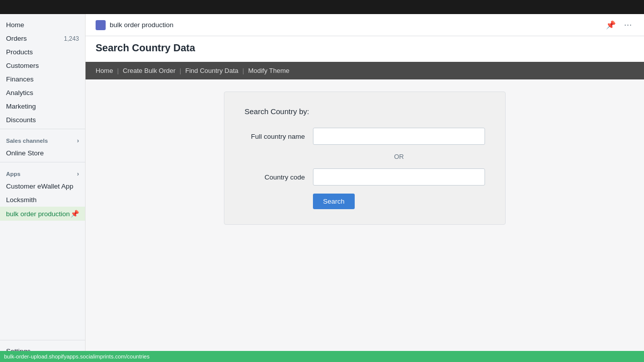 This screenshot has width=644, height=362. Describe the element at coordinates (42, 38) in the screenshot. I see `sidebar-item-orders: Orders 1,243` at that location.